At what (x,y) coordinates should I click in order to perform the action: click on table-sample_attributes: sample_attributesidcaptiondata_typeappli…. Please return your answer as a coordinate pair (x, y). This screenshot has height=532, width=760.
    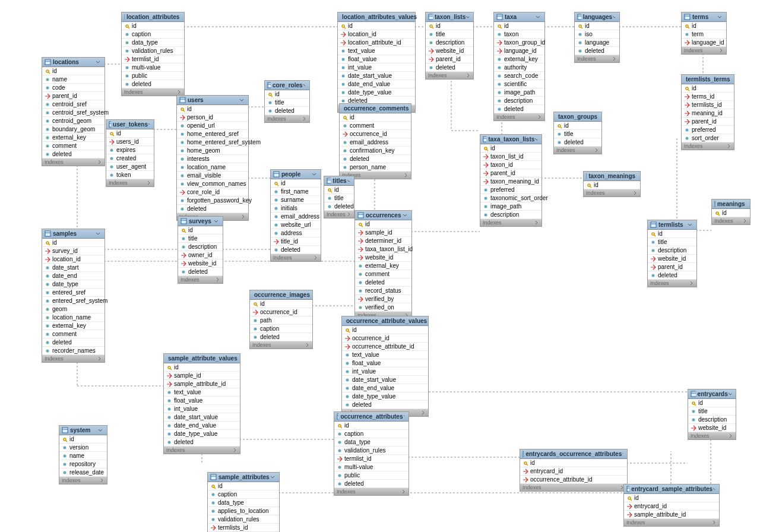
    Looking at the image, I should click on (243, 502).